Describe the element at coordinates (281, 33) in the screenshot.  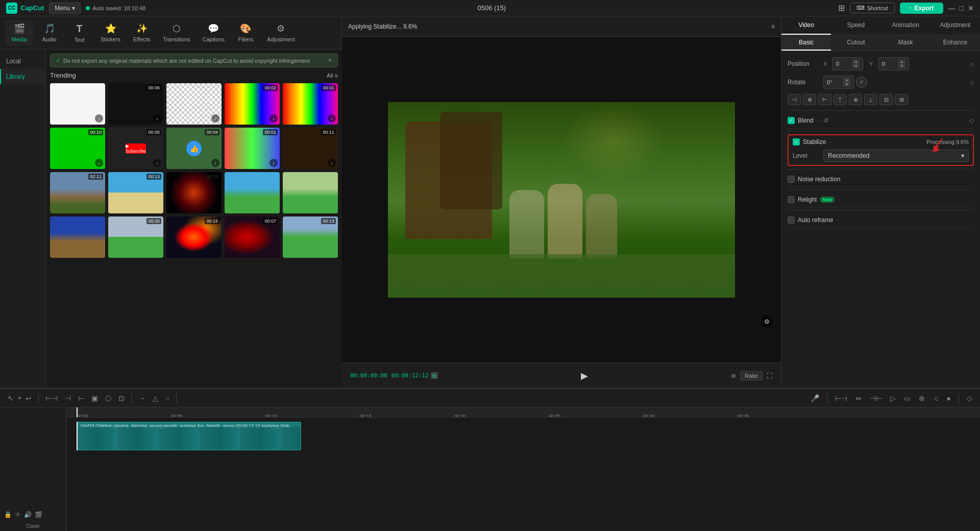
I see `tab-adjustment: ⚙ Adjustment` at that location.